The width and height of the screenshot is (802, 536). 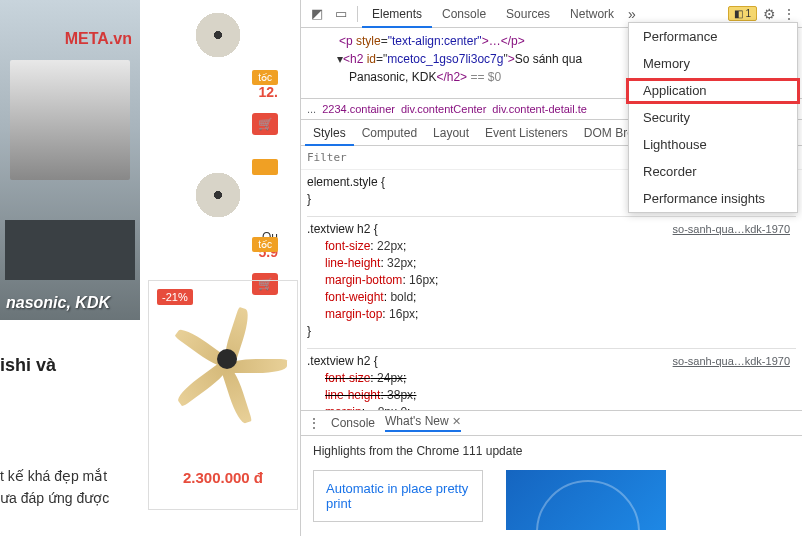 I want to click on hero-image: META.vn nasonic, KDK, so click(x=70, y=160).